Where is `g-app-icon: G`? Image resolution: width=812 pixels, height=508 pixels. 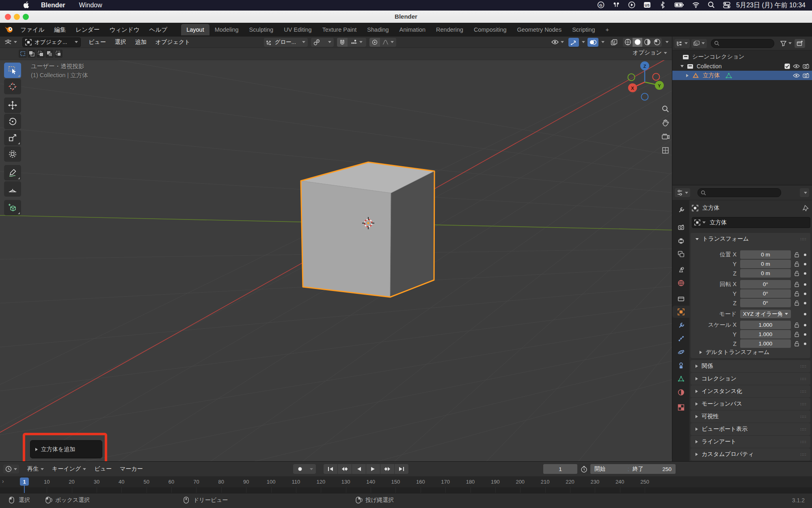
g-app-icon: G is located at coordinates (601, 6).